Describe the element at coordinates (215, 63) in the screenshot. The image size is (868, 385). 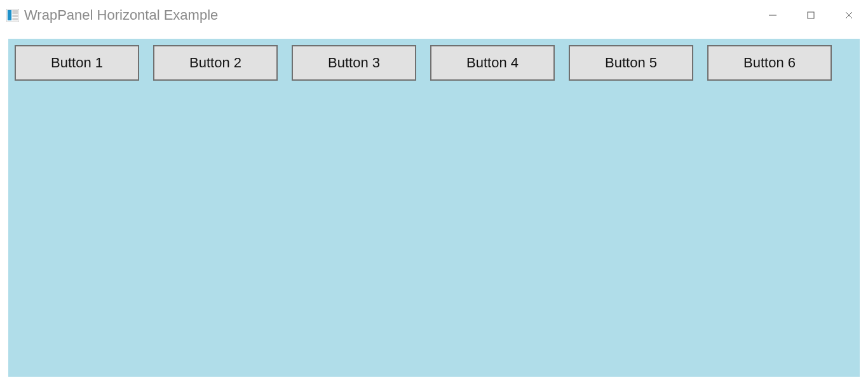
I see `button-label: Button 2` at that location.